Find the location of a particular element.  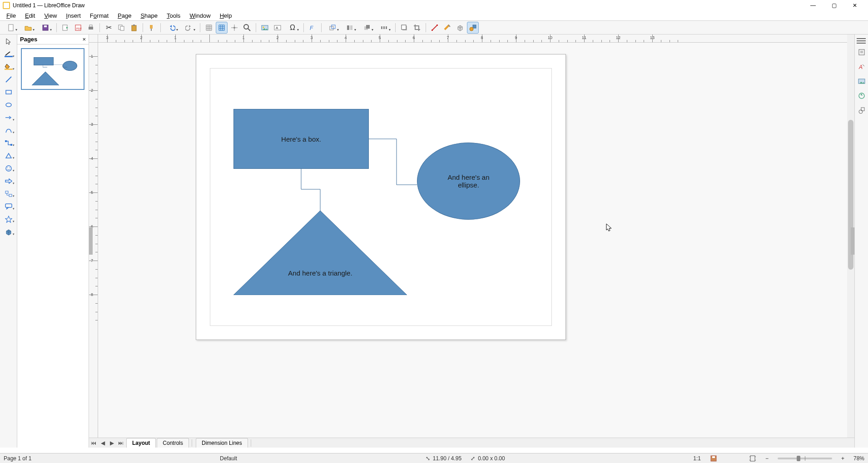

new-button is located at coordinates (11, 28).